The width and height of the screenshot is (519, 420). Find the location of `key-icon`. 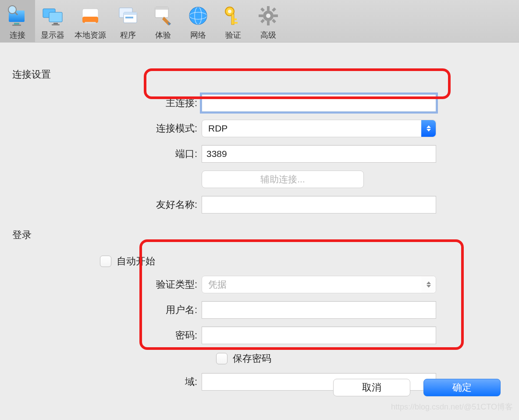

key-icon is located at coordinates (233, 16).